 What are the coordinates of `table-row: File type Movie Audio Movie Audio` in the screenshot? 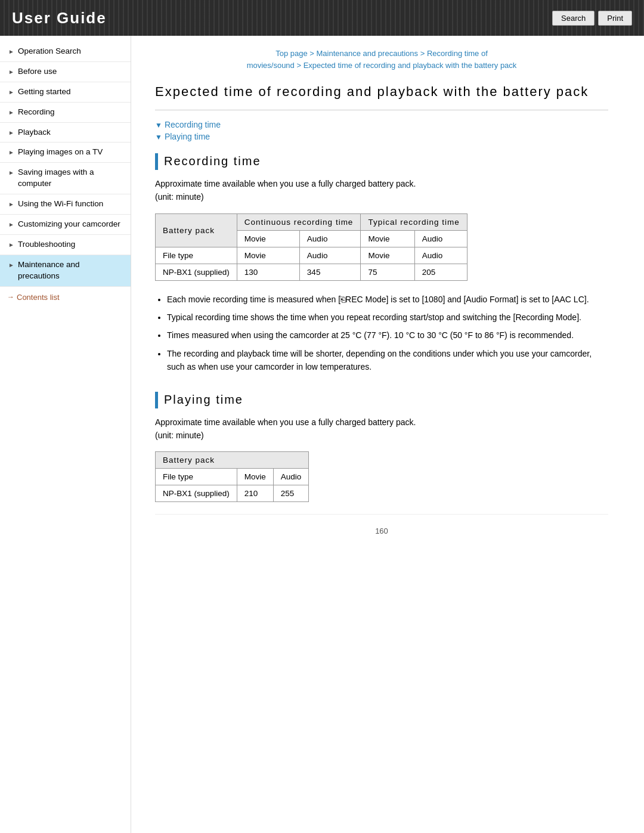 It's located at (311, 255).